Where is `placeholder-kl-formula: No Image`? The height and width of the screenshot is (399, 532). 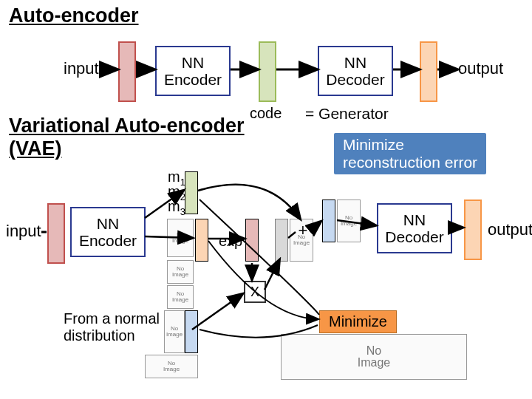
placeholder-kl-formula: No Image is located at coordinates (374, 357).